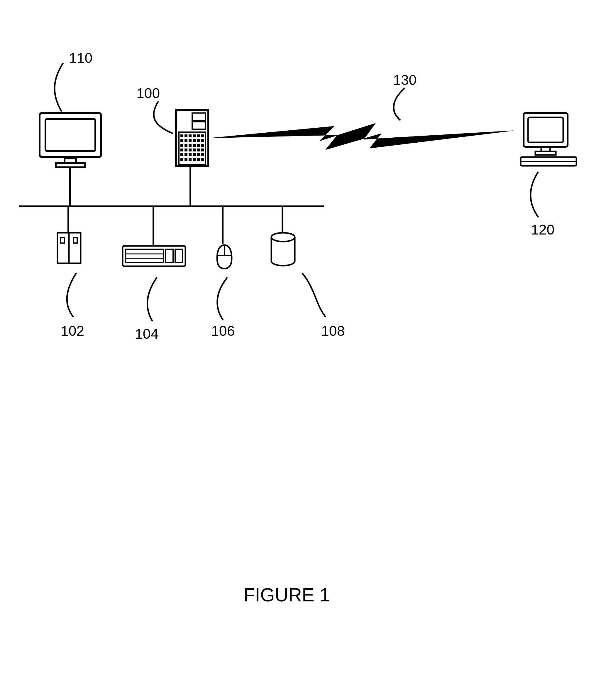 The height and width of the screenshot is (678, 616). I want to click on label-102: 102, so click(73, 331).